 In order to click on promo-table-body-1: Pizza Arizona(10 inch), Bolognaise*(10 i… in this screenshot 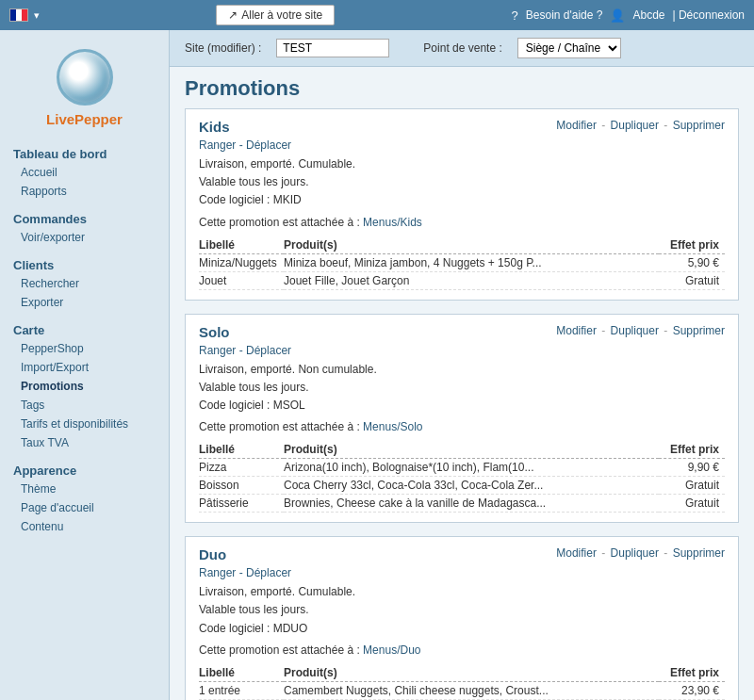, I will do `click(462, 486)`.